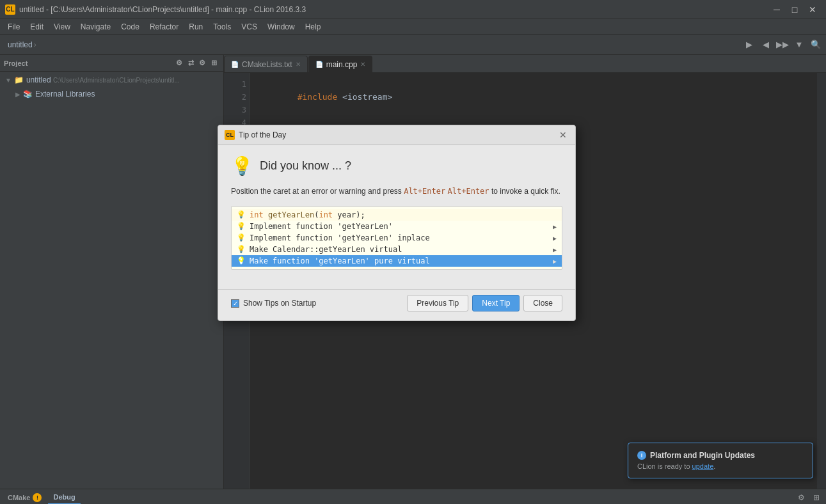 The height and width of the screenshot is (504, 826). I want to click on tip-close-button: ✕, so click(563, 135).